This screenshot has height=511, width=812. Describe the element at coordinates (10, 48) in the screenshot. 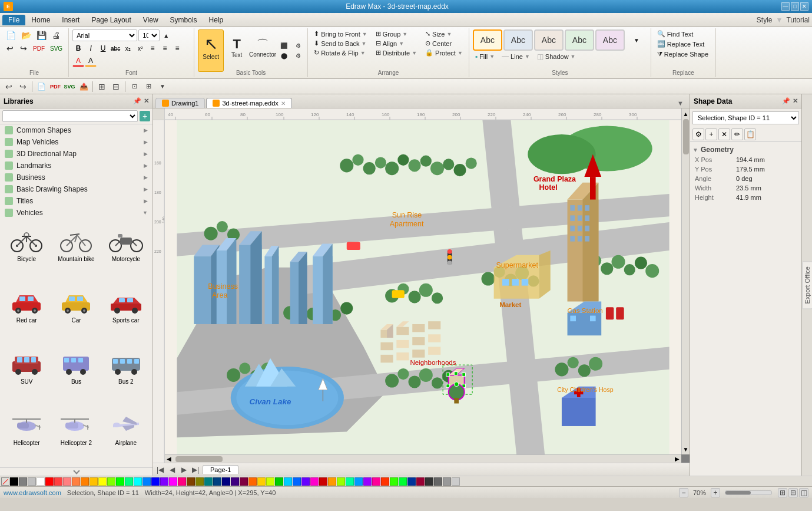

I see `undo-btn: ↩` at that location.